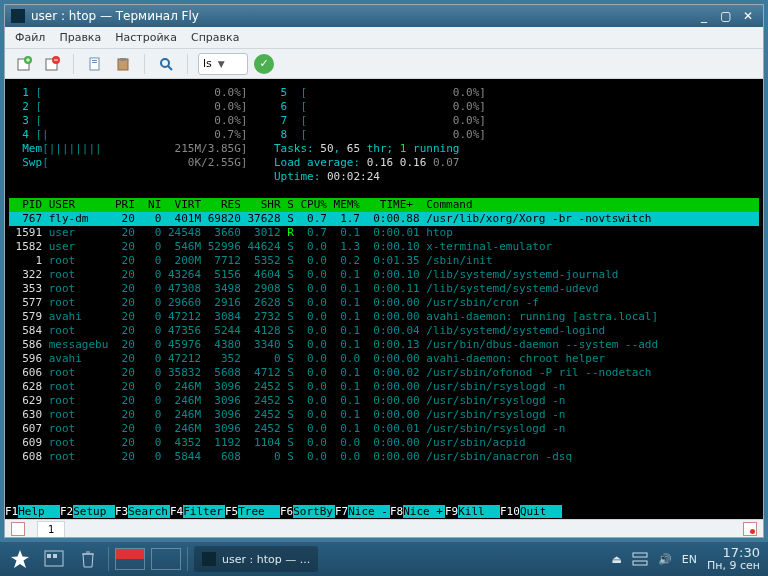 The height and width of the screenshot is (576, 768). Describe the element at coordinates (51, 529) in the screenshot. I see `terminal-tab-1: 1` at that location.